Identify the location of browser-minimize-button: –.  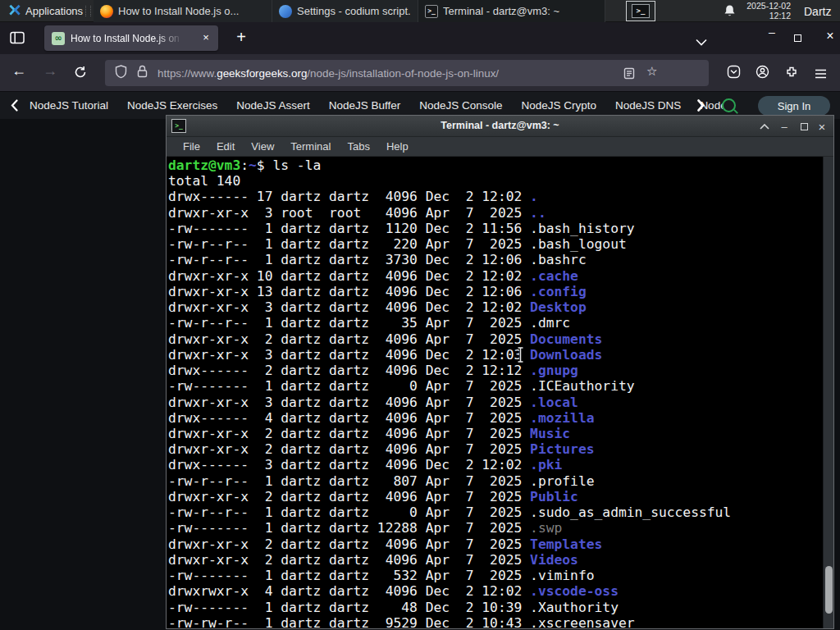
(772, 32).